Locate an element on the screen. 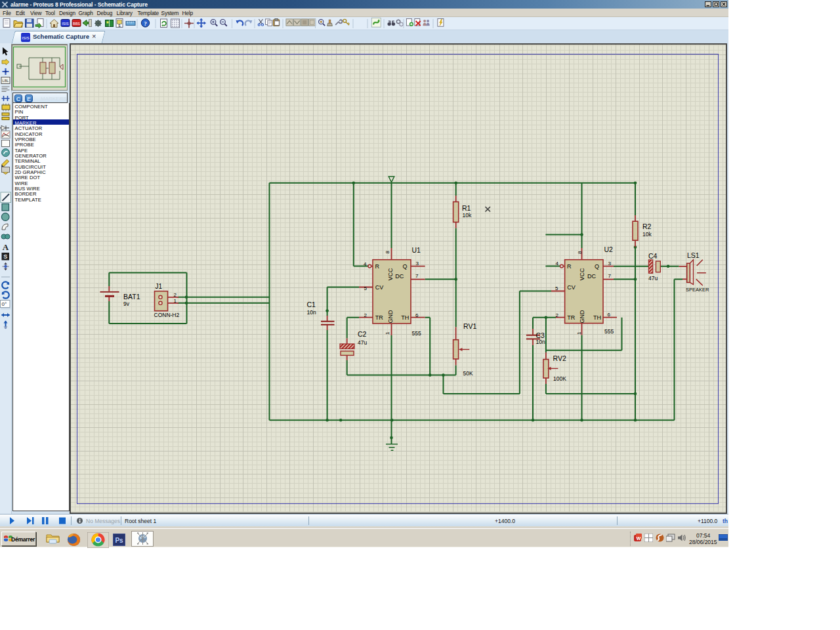 The image size is (840, 630). svg-text: S is located at coordinates (5, 257).